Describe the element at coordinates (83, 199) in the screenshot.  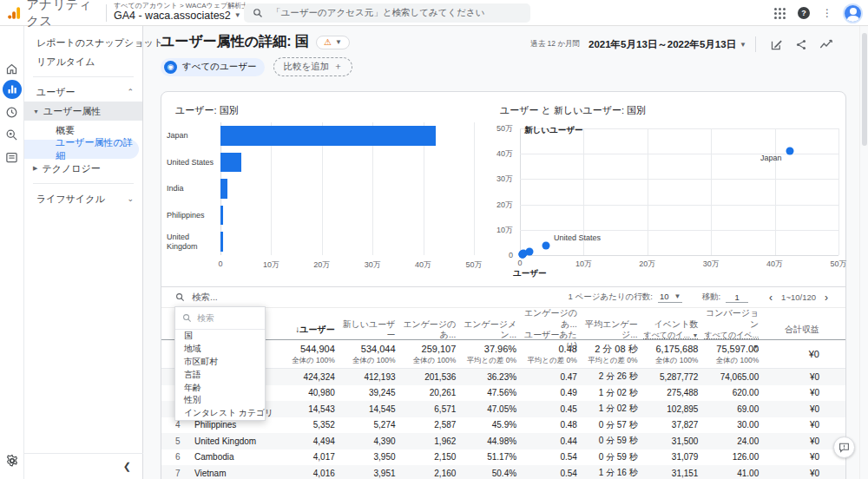
I see `sidebar-section-lifecycle: ライフサイクル ⌄` at that location.